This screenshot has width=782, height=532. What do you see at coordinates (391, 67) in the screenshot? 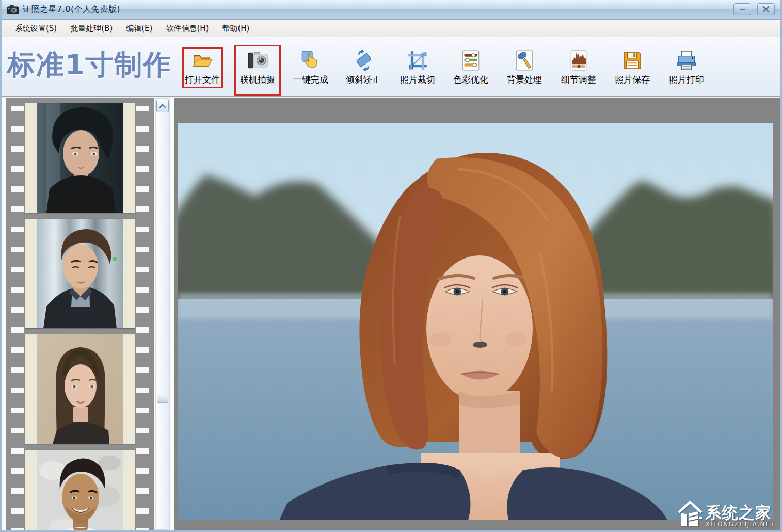
I see `toolbar: 标准1寸制作 打开文件 联机拍摄` at bounding box center [391, 67].